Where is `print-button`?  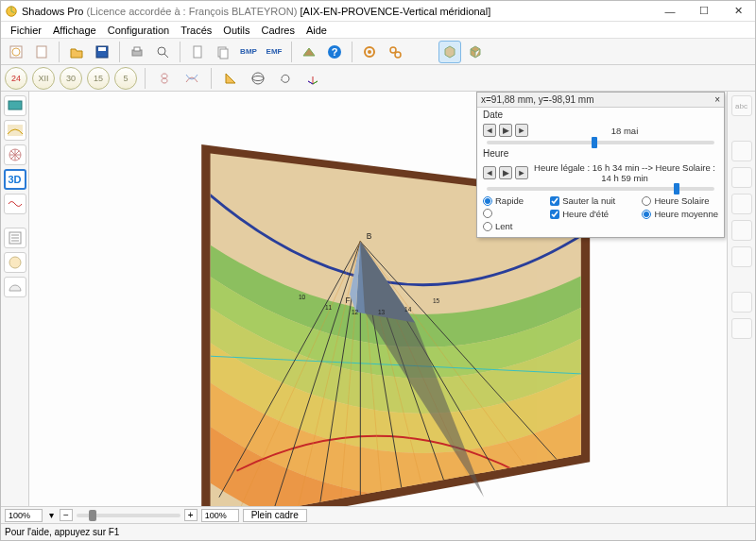
print-button is located at coordinates (137, 52).